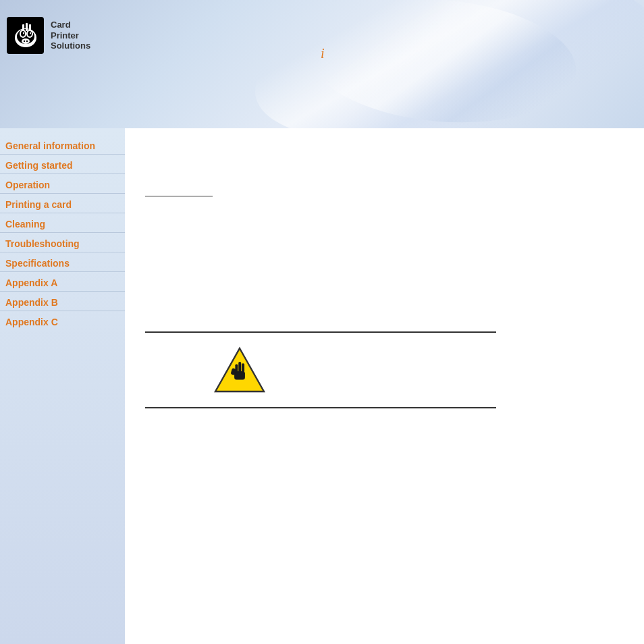 The image size is (644, 644). I want to click on content-line-top, so click(179, 196).